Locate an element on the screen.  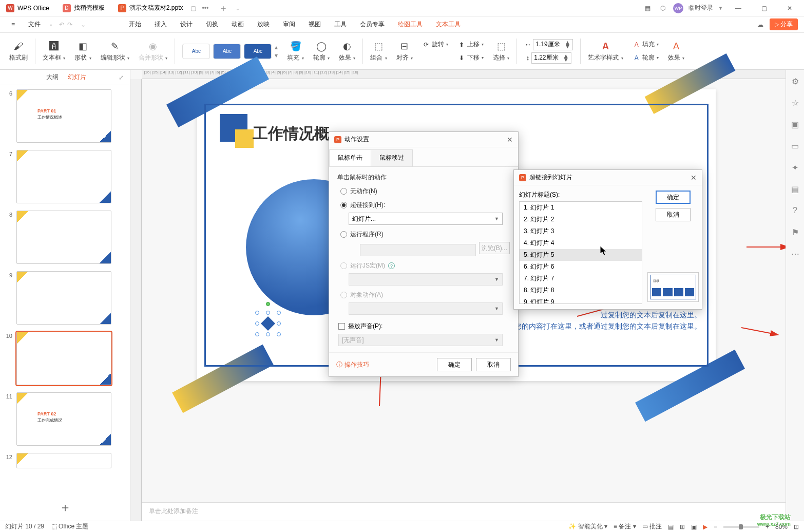
close-button: ✕ is located at coordinates (790, 8).